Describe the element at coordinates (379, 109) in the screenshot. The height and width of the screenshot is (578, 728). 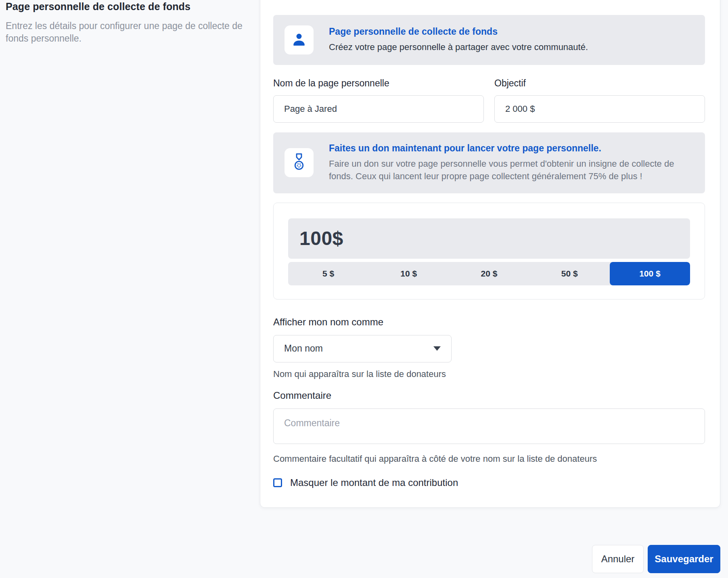
I see `page-name-input` at that location.